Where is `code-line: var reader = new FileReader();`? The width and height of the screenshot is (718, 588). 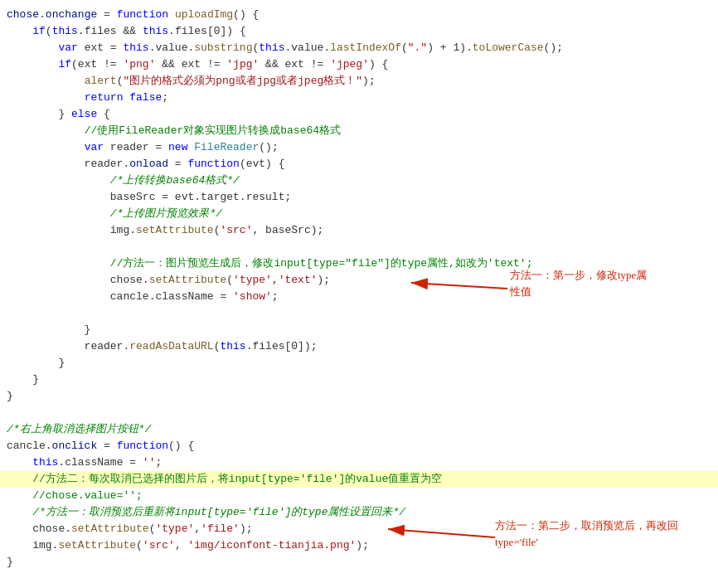 code-line: var reader = new FileReader(); is located at coordinates (359, 148).